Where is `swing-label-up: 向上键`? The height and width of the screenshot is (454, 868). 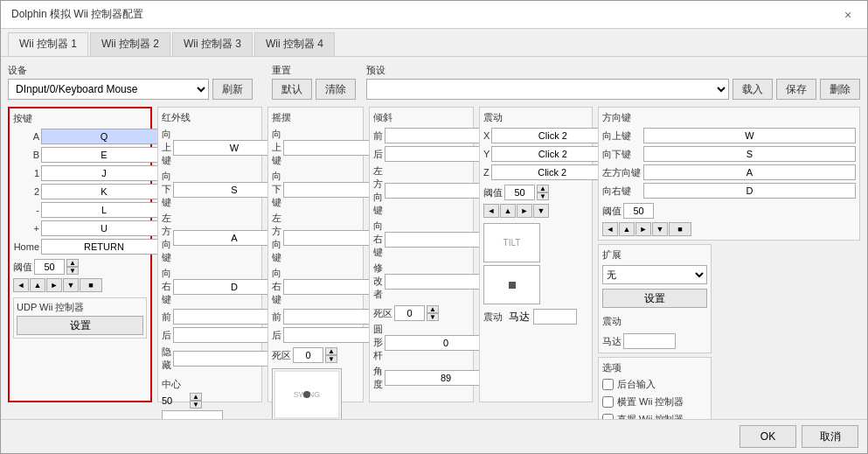 swing-label-up: 向上键 is located at coordinates (276, 147).